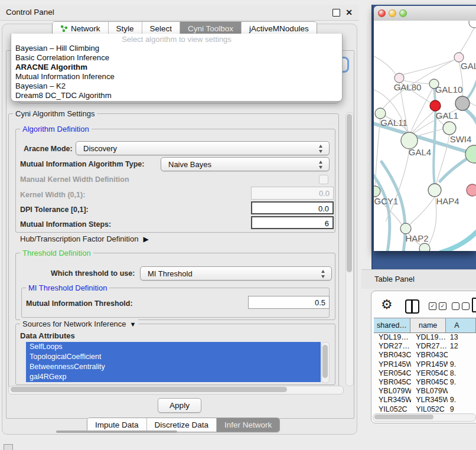 The height and width of the screenshot is (450, 476). Describe the element at coordinates (435, 106) in the screenshot. I see `node-red` at that location.